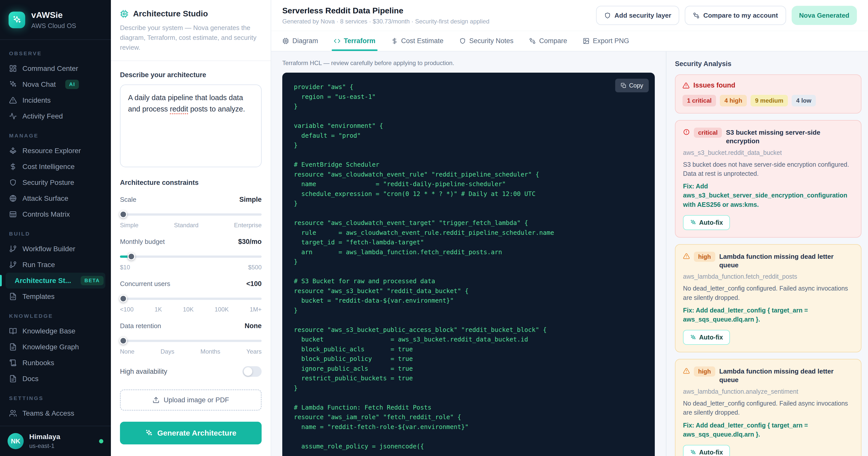 Image resolution: width=868 pixels, height=456 pixels. What do you see at coordinates (55, 215) in the screenshot?
I see `sidebar-item-controls-matrix: Controls Matrix` at bounding box center [55, 215].